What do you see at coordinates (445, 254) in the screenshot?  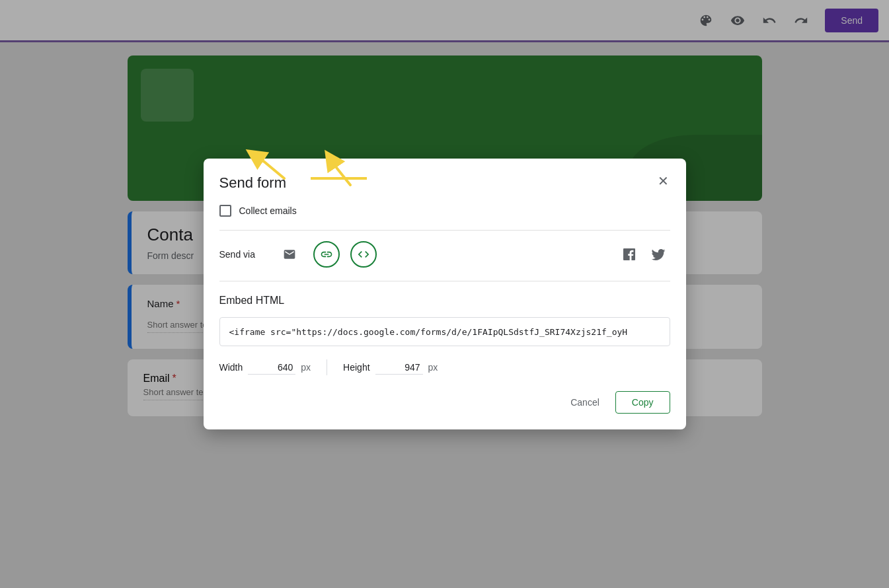 I see `send-via-row: Send via` at bounding box center [445, 254].